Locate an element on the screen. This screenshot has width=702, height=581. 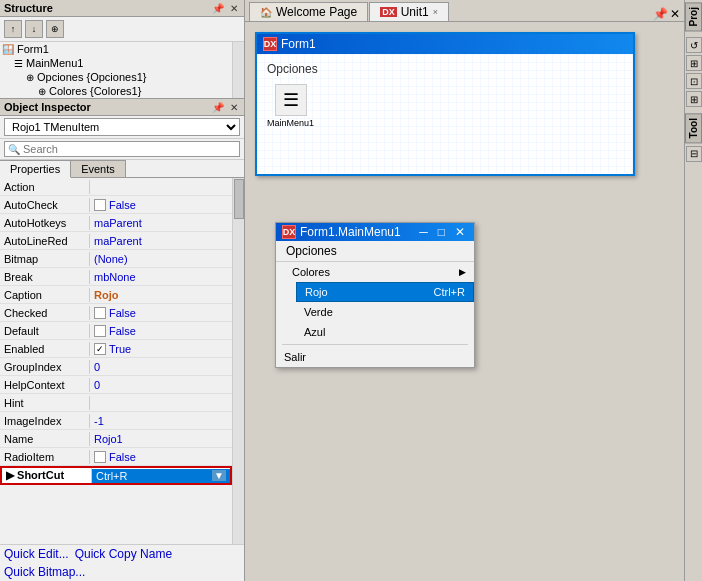
menu-form-icon: DX is located at coordinates (289, 232).